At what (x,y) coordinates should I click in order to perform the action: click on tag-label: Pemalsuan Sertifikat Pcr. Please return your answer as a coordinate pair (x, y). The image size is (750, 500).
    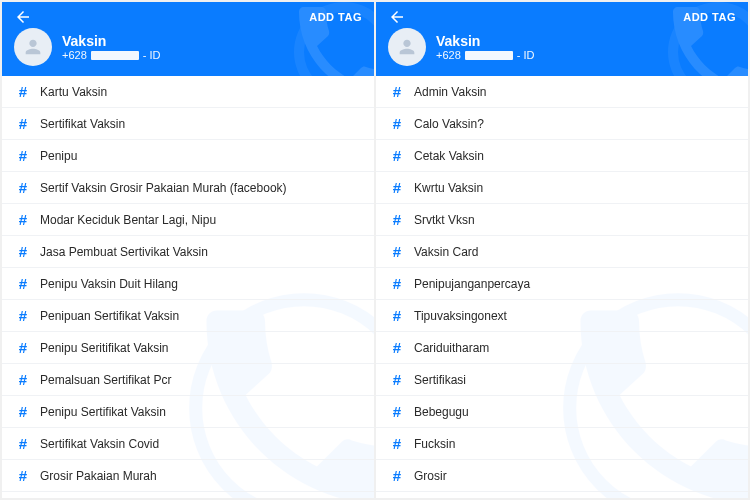
    Looking at the image, I should click on (106, 380).